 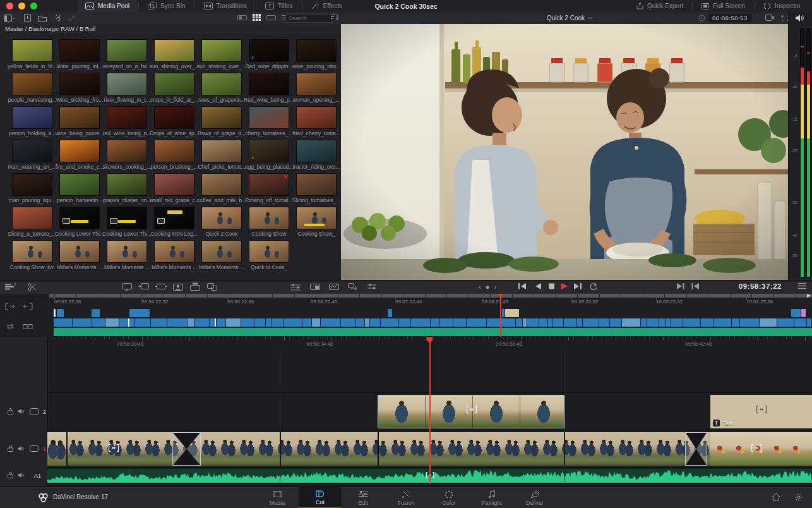 What do you see at coordinates (471, 412) in the screenshot?
I see `timeline-clip-video2-selected` at bounding box center [471, 412].